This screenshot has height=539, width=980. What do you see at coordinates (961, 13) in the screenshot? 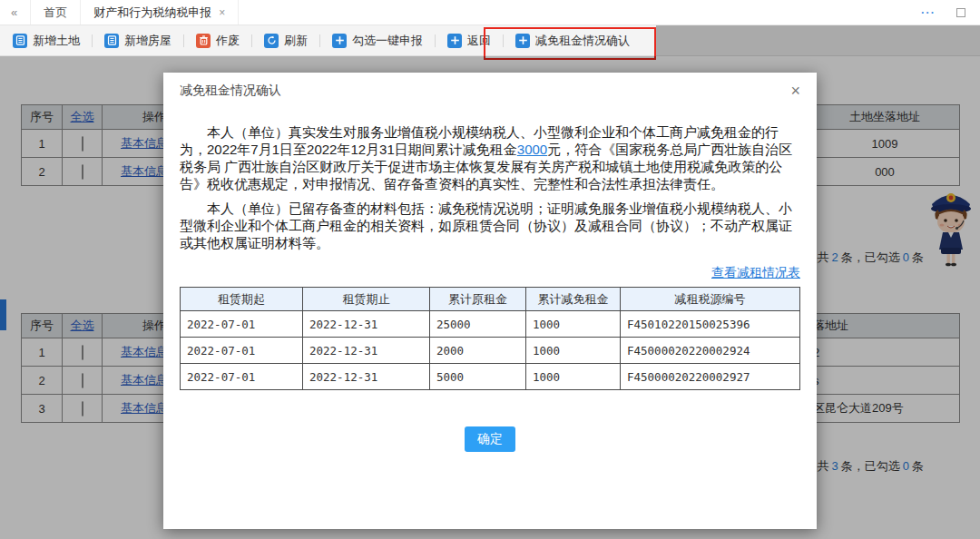
I see `maximize-icon` at bounding box center [961, 13].